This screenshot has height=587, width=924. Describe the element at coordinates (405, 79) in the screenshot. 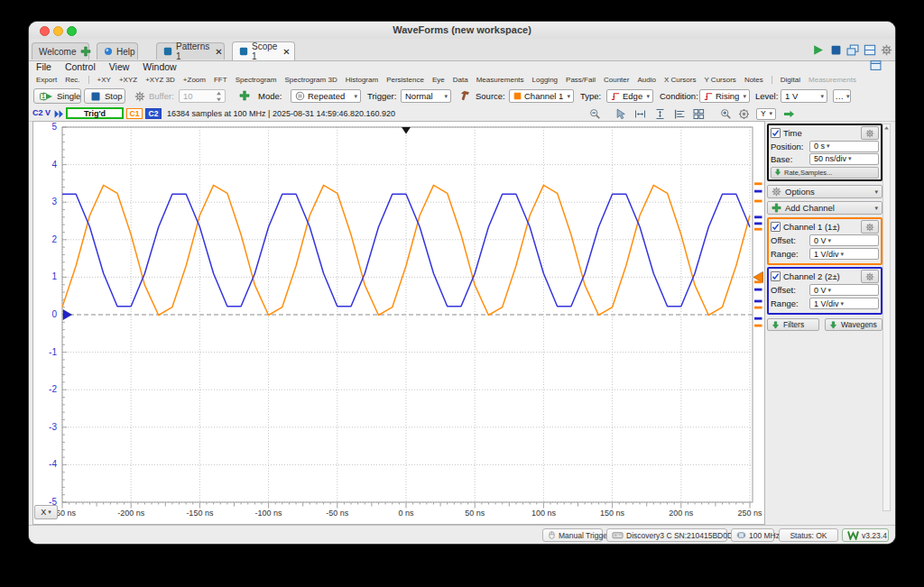

I see `view-item-persistence: Persistence` at that location.